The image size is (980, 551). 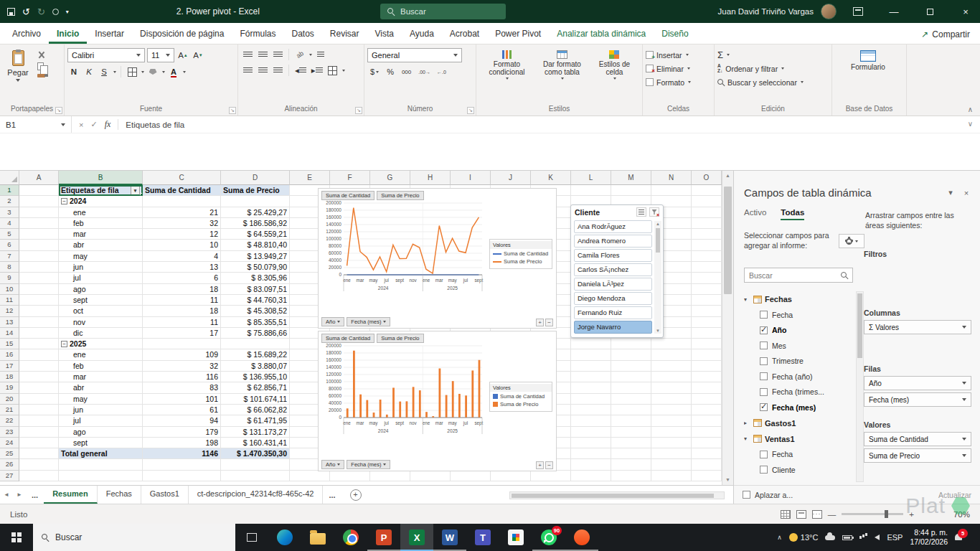 I want to click on select-all-corner, so click(x=10, y=178).